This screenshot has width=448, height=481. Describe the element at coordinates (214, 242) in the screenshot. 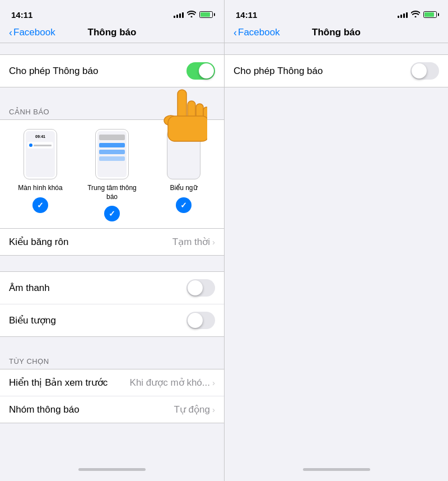

I see `chevron-right-icon: ›` at that location.